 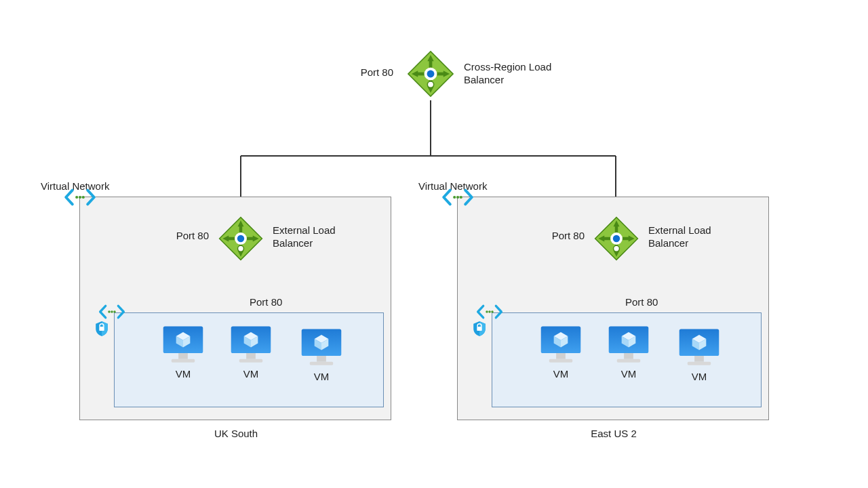 What do you see at coordinates (521, 74) in the screenshot?
I see `cross-region-lb-title: Cross-Region Load Balancer` at bounding box center [521, 74].